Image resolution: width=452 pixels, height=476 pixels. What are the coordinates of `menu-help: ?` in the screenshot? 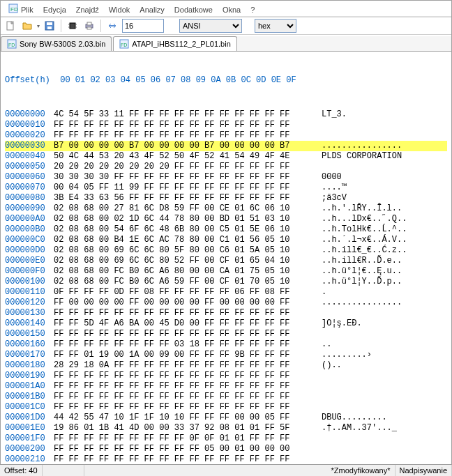 It's located at (253, 10).